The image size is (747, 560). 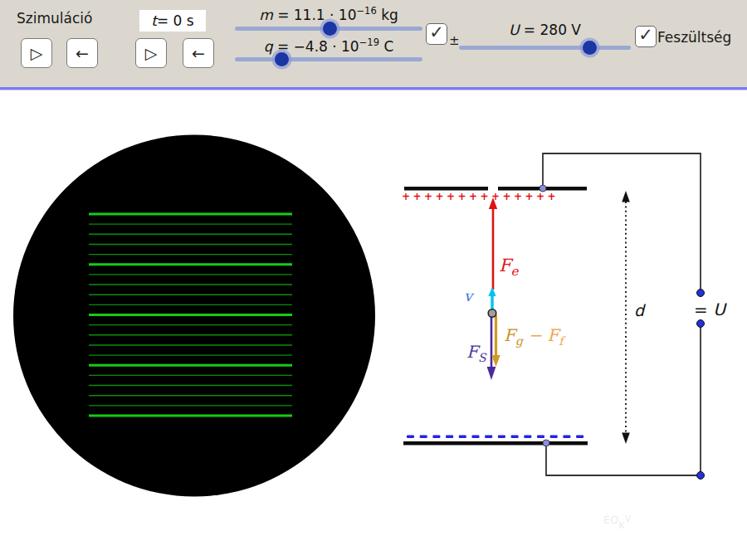 I want to click on voltage-slider-track, so click(x=544, y=48).